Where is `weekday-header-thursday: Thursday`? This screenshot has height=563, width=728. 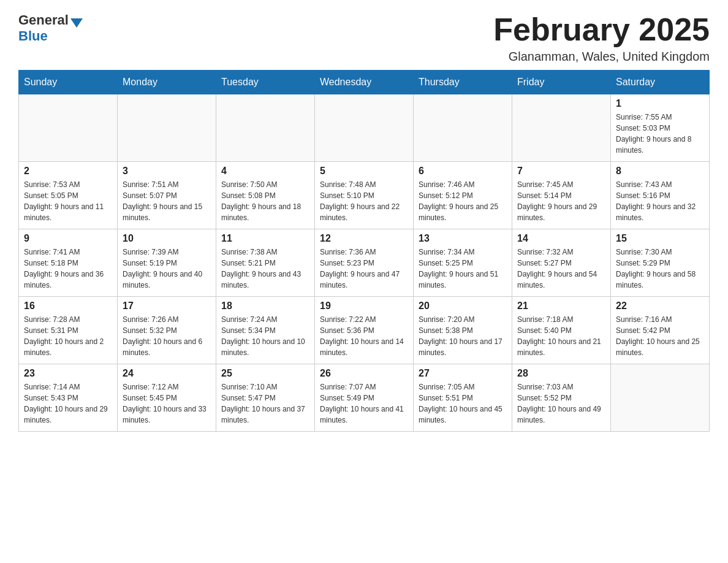
weekday-header-thursday: Thursday is located at coordinates (463, 82).